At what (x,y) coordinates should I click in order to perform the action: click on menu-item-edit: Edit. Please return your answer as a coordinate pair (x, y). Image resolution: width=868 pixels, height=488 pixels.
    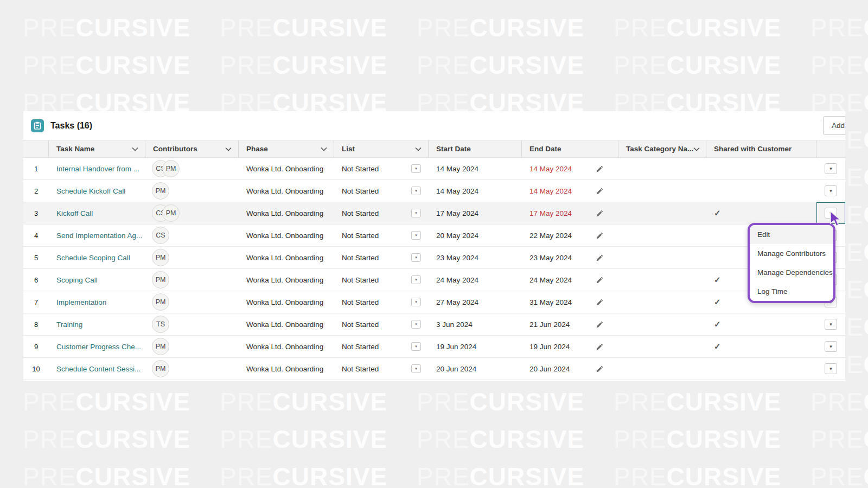
    Looking at the image, I should click on (792, 234).